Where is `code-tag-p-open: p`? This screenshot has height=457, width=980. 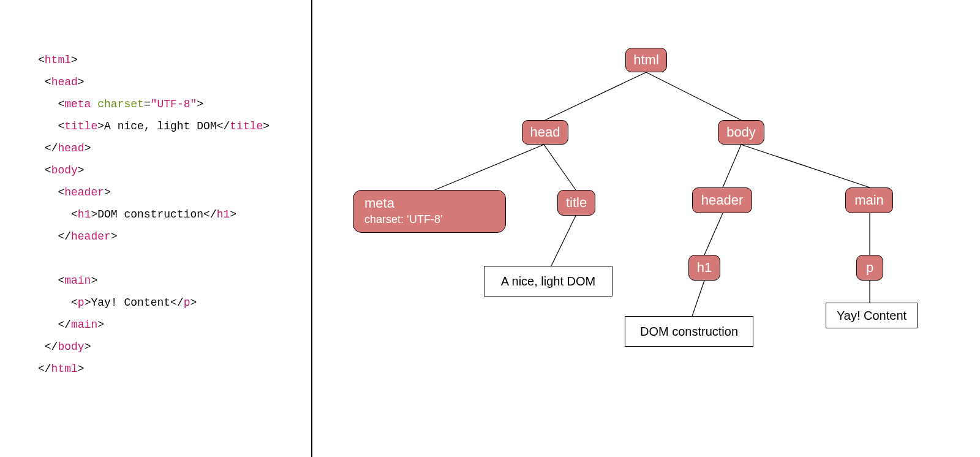
code-tag-p-open: p is located at coordinates (81, 303).